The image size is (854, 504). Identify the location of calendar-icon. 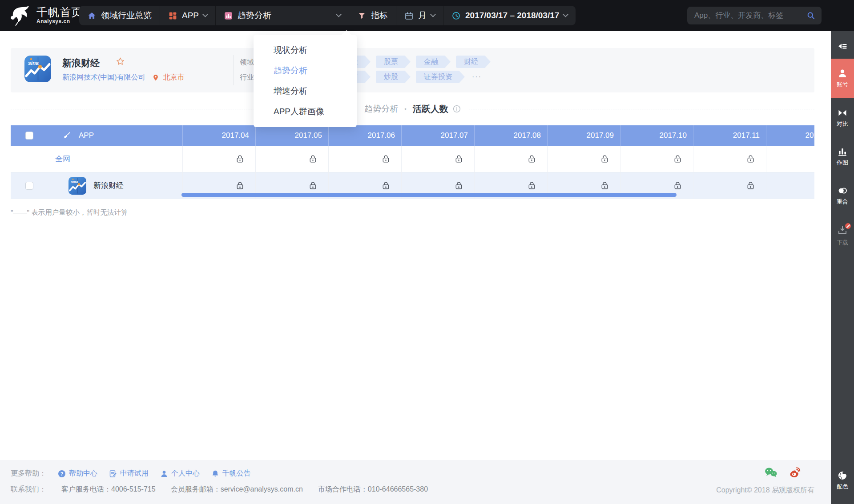
(409, 16).